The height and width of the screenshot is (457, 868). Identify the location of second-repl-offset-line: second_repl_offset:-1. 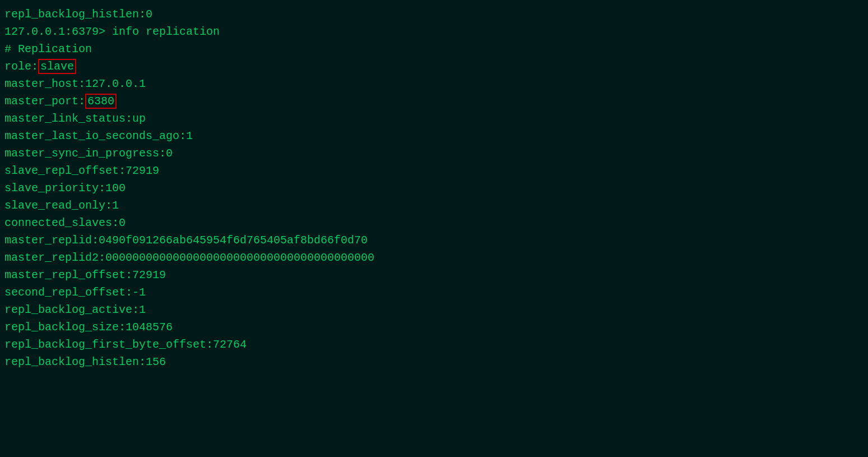
(434, 293).